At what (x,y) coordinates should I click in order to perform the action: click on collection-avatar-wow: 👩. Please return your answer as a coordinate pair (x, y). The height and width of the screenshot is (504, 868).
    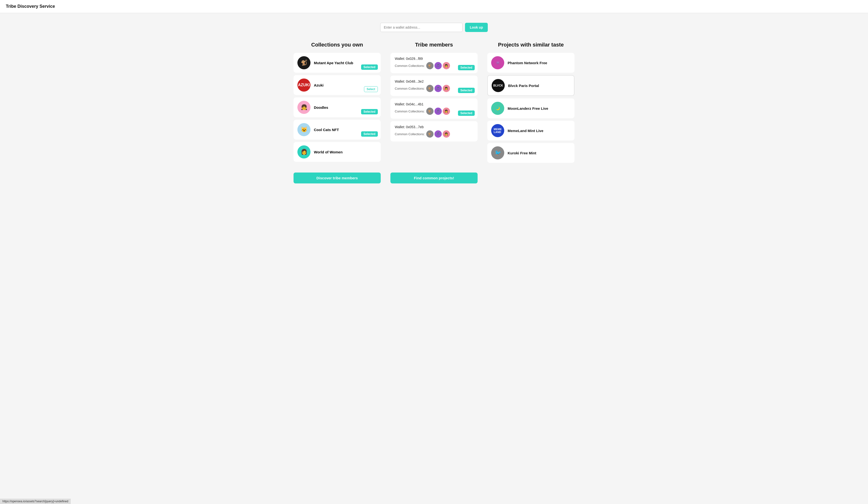
    Looking at the image, I should click on (304, 152).